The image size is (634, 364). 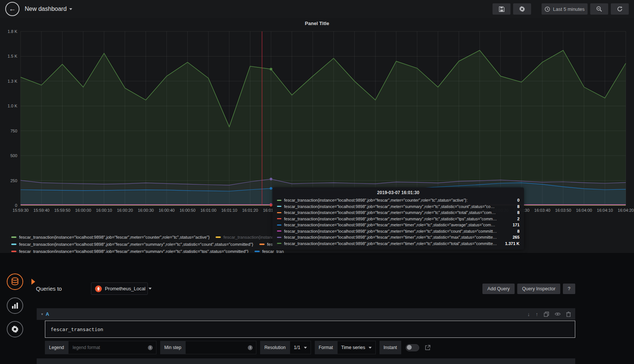 I want to click on dashboard-settings-button, so click(x=522, y=9).